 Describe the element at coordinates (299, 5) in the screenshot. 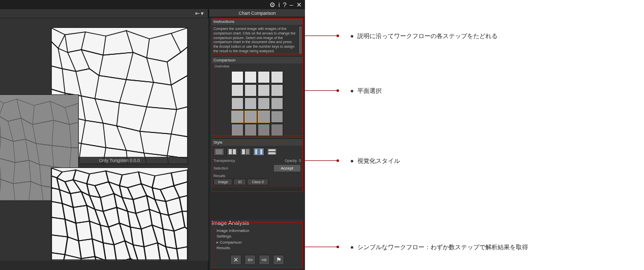

I see `close-icon: ✕` at that location.